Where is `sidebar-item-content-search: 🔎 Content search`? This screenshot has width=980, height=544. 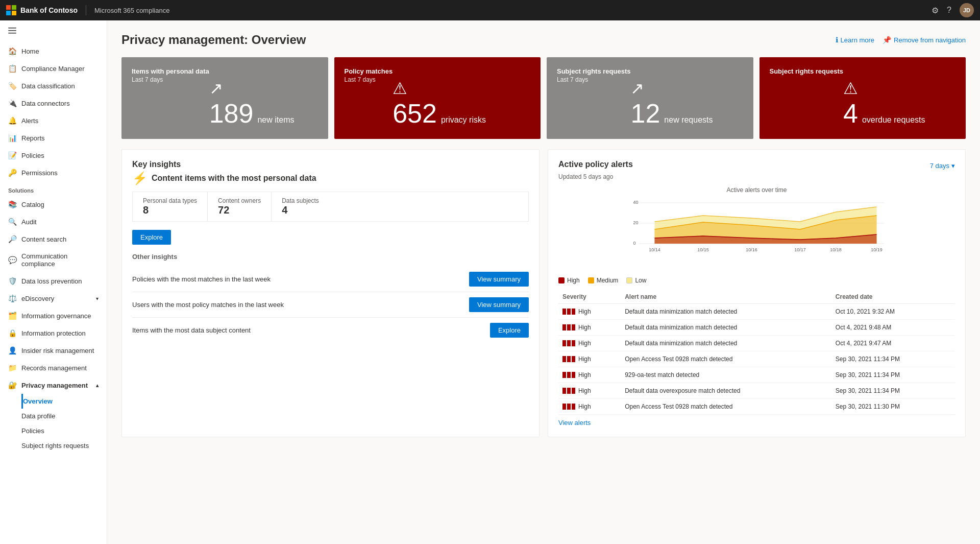 sidebar-item-content-search: 🔎 Content search is located at coordinates (53, 239).